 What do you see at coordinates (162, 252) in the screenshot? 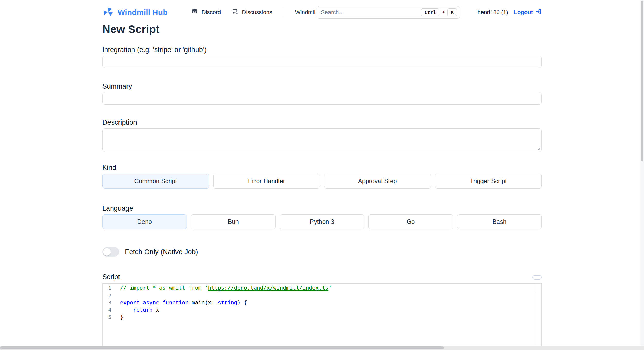
I see `fetch-only-label: Fetch Only (Native Job)` at bounding box center [162, 252].